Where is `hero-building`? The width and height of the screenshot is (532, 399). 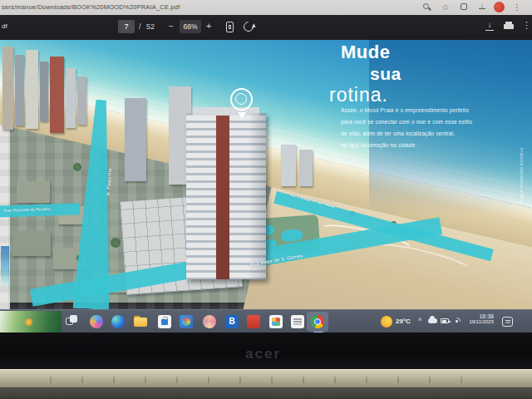 hero-building is located at coordinates (226, 196).